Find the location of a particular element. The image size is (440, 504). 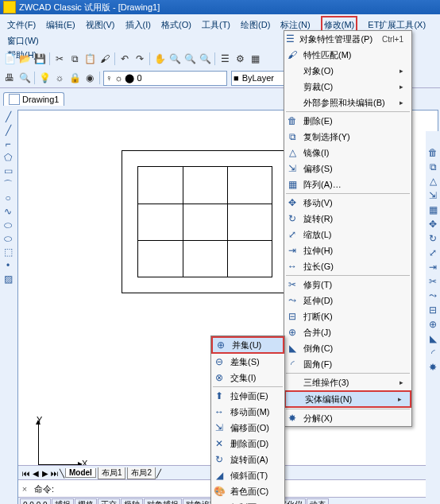

menu-rotate: ↻旋转(R) is located at coordinates (348, 219).